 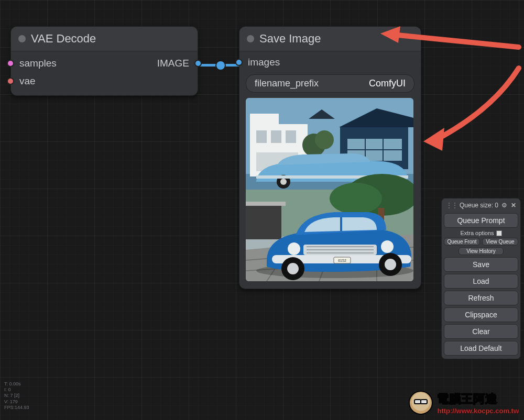 I want to click on widget-label: filename_prefix, so click(x=287, y=84).